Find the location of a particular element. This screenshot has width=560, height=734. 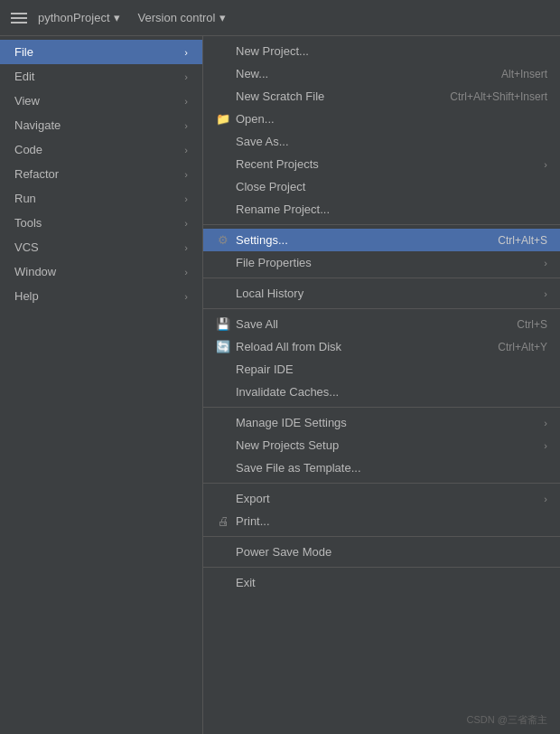

right-menu-item-settings: ⚙Settings...Ctrl+Alt+S is located at coordinates (381, 240).